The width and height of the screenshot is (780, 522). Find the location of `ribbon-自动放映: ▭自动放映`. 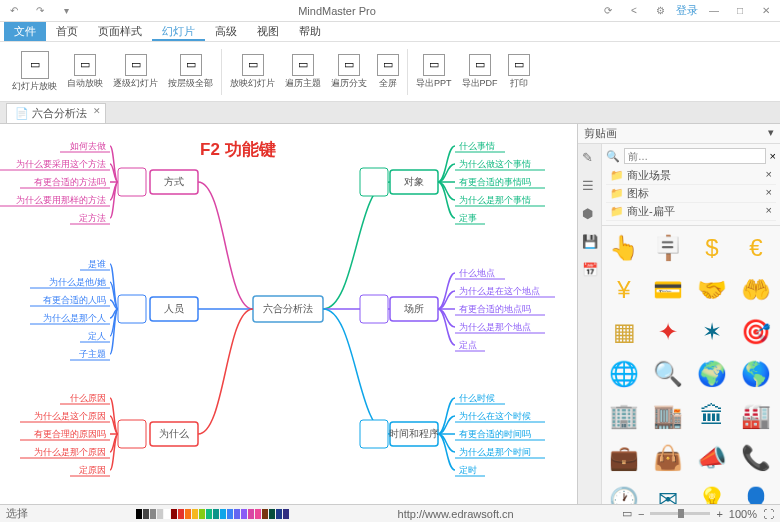

ribbon-自动放映: ▭自动放映 is located at coordinates (85, 72).